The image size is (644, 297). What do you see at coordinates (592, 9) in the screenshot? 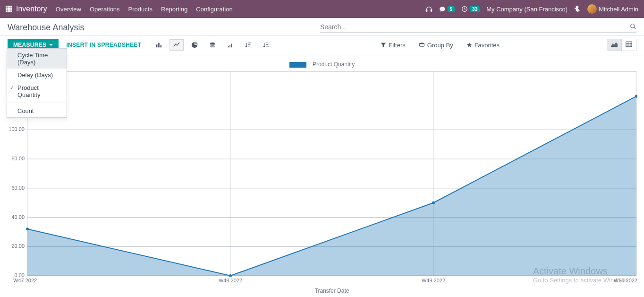
I see `avatar` at bounding box center [592, 9].